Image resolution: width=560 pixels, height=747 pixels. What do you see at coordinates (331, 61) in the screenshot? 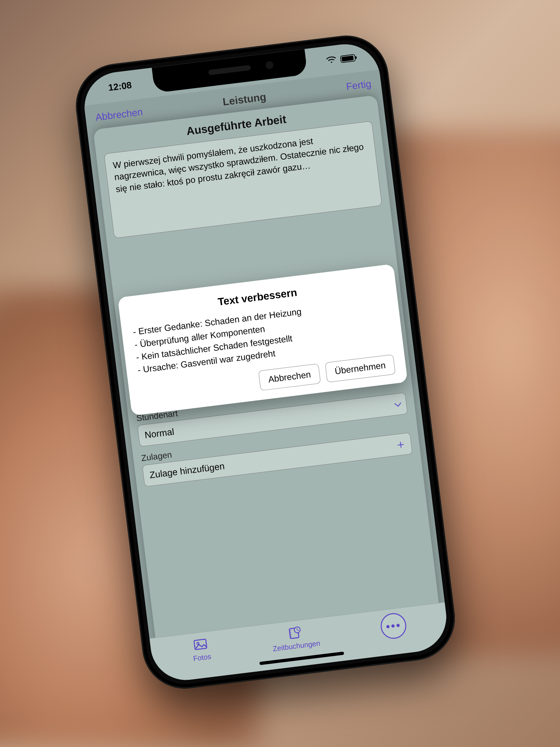
I see `wifi-icon` at bounding box center [331, 61].